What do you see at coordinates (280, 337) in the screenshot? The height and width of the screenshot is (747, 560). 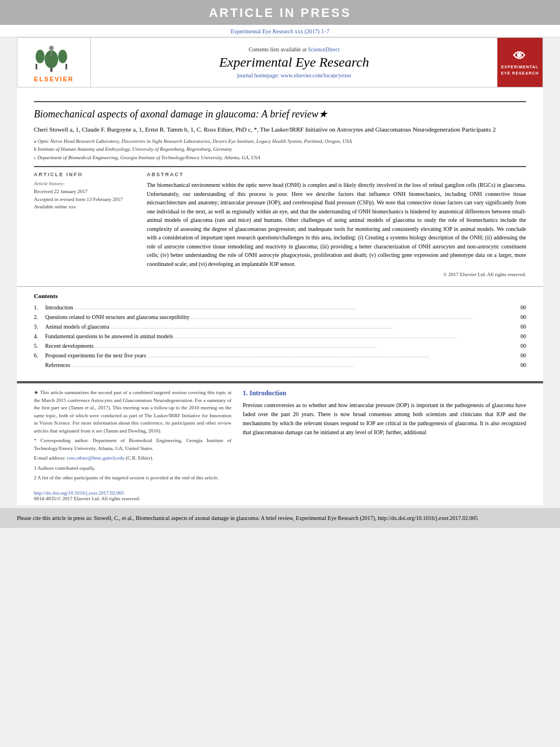 I see `contents-item-label: Fundamental questions to be answered in …` at bounding box center [280, 337].